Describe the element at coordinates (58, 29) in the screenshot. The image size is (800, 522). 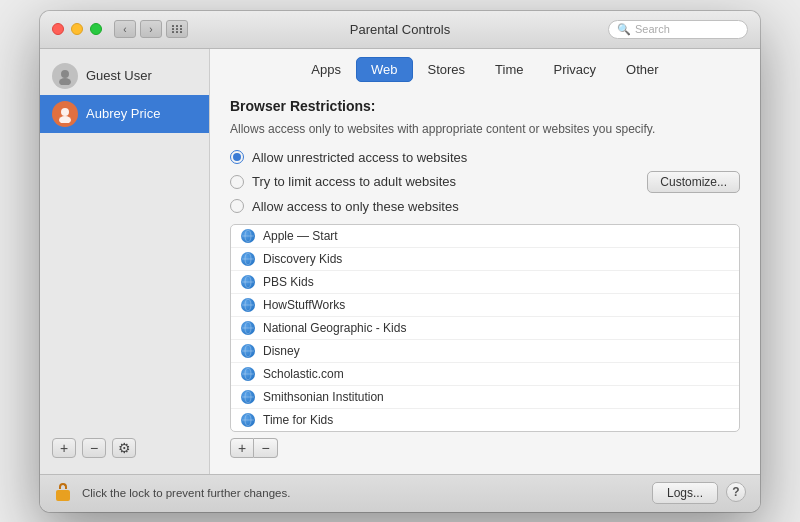
I see `close-button` at that location.